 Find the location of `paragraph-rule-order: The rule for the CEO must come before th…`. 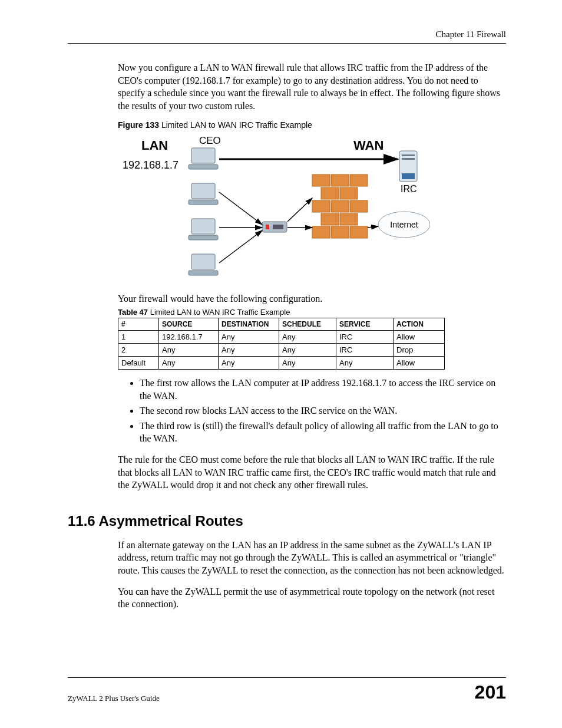

paragraph-rule-order: The rule for the CEO must come before th… is located at coordinates (312, 473).